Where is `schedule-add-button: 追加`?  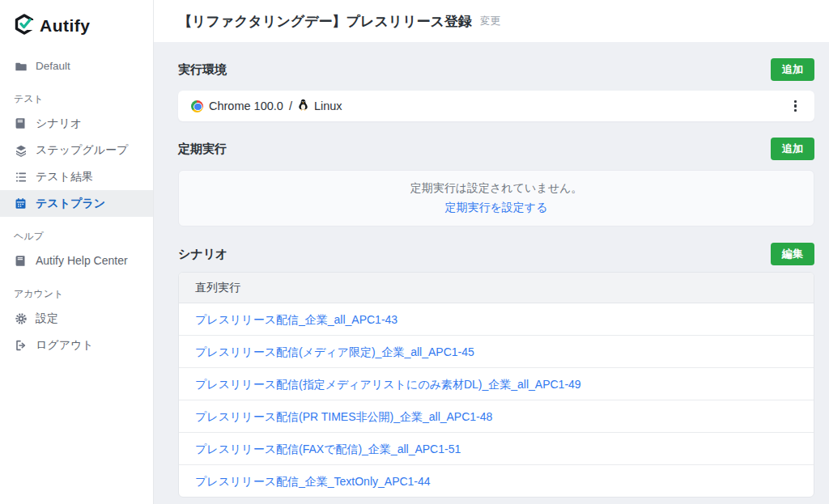
schedule-add-button: 追加 is located at coordinates (793, 149).